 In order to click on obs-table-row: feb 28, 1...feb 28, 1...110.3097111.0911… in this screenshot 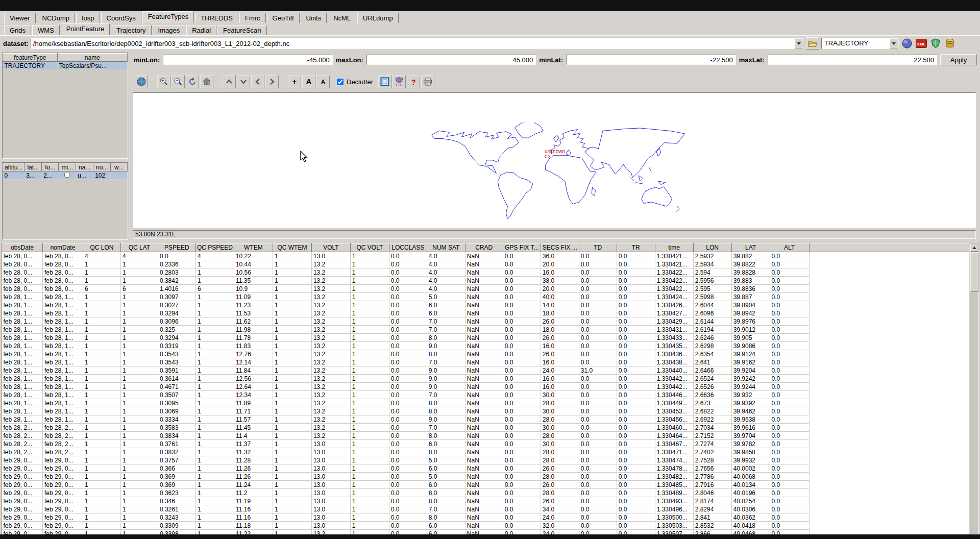, I will do `click(486, 297)`.